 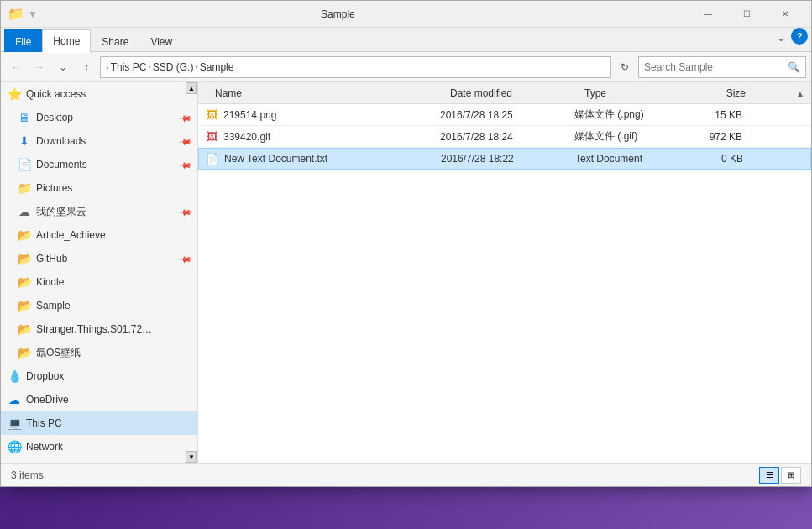 I want to click on col-header-size: Size, so click(x=715, y=93).